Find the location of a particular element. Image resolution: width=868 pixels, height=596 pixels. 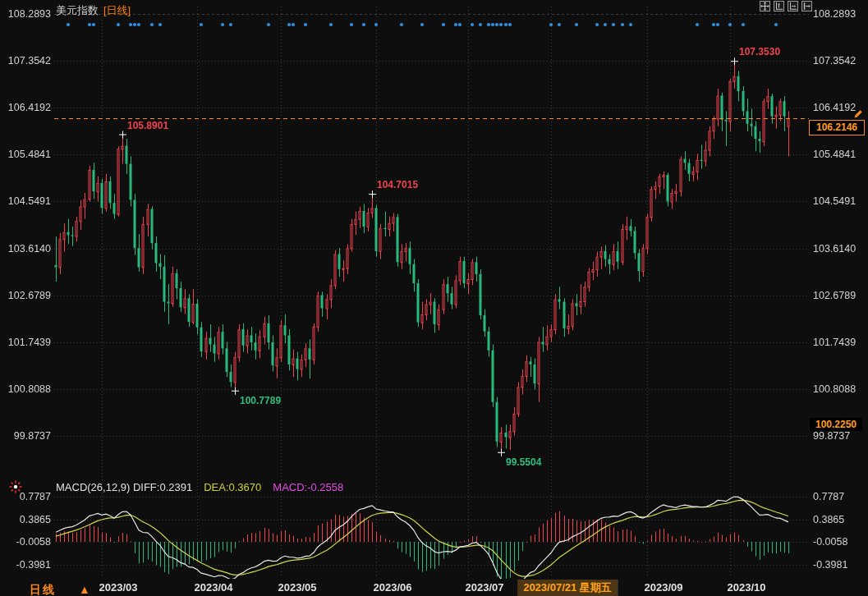

crosshair-date-badge: 2023/07/21 星期五 is located at coordinates (567, 588).